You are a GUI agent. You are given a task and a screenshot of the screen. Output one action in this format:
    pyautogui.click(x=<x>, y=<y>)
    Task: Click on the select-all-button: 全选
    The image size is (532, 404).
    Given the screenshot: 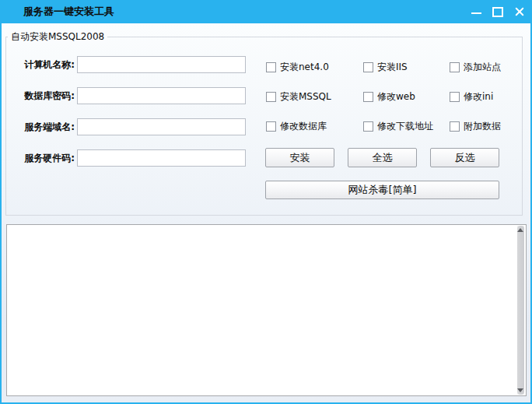 What is the action you would take?
    pyautogui.click(x=383, y=157)
    